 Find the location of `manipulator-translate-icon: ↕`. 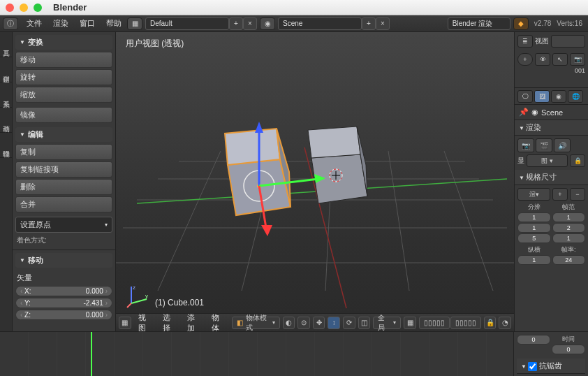

manipulator-translate-icon: ↕ is located at coordinates (334, 323).